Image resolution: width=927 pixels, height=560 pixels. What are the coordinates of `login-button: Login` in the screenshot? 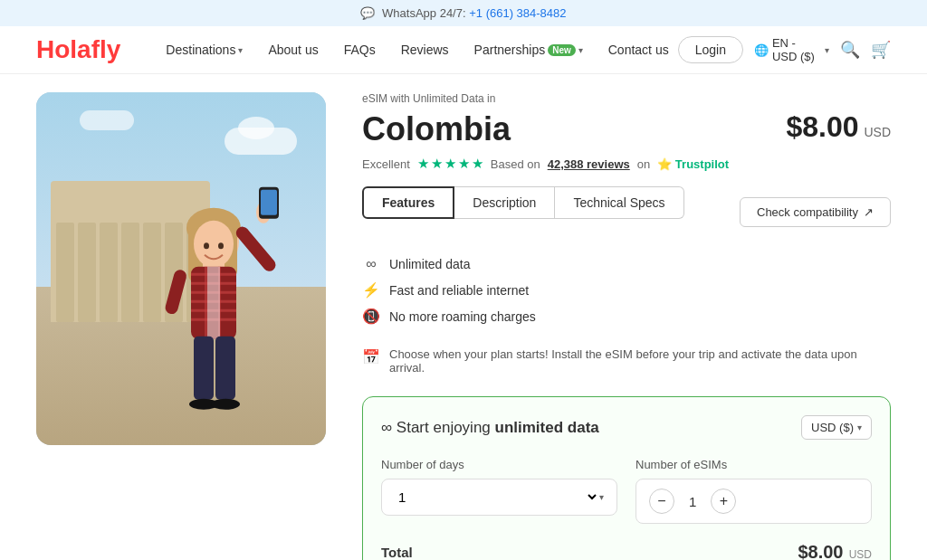 It's located at (711, 50).